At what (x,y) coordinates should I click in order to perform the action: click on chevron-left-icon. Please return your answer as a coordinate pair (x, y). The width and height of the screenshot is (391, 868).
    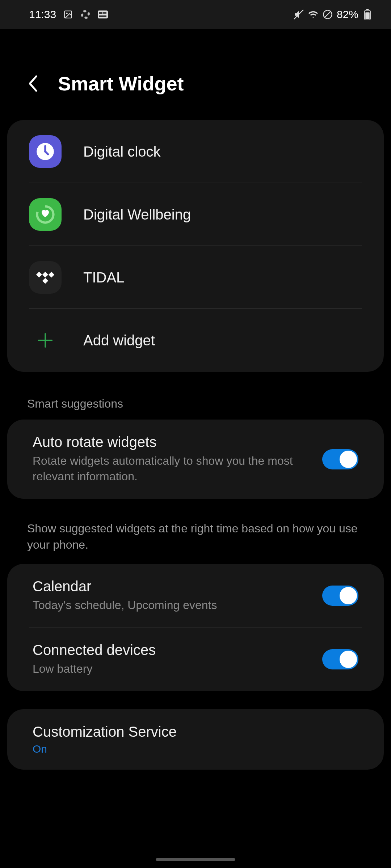
    Looking at the image, I should click on (33, 84).